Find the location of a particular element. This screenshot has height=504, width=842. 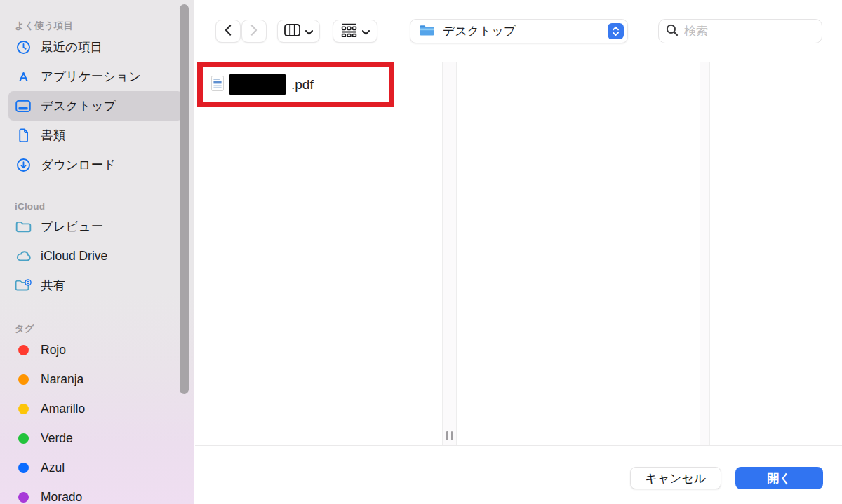

app-store-icon is located at coordinates (23, 76).